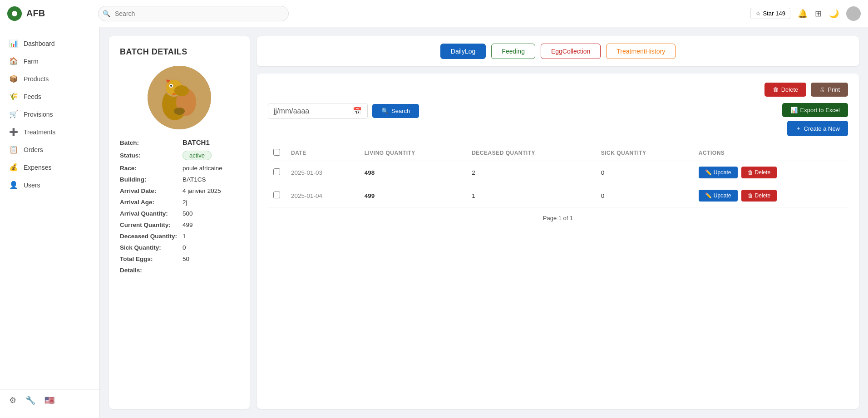  Describe the element at coordinates (558, 90) in the screenshot. I see `toolbar-top: 🗑 Delete 🖨 Print` at that location.